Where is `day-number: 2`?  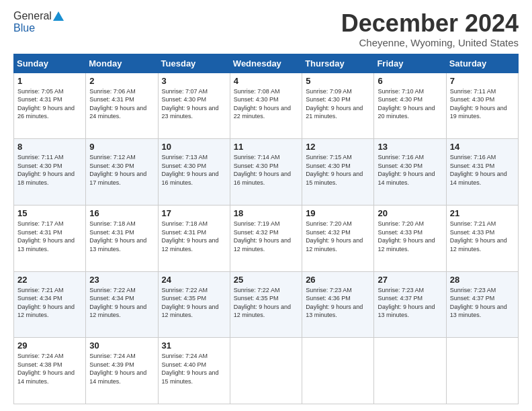
day-number: 2 is located at coordinates (122, 81).